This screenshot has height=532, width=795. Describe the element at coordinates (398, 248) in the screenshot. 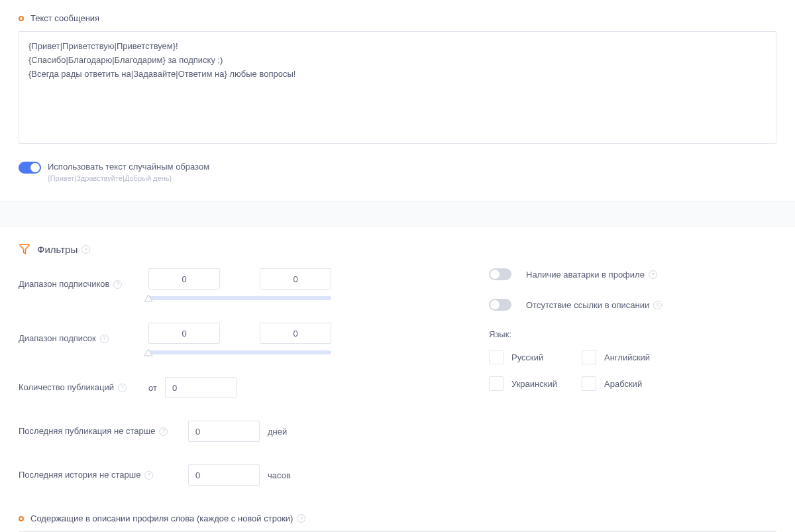

I see `filters-header: Фильтры ?` at that location.